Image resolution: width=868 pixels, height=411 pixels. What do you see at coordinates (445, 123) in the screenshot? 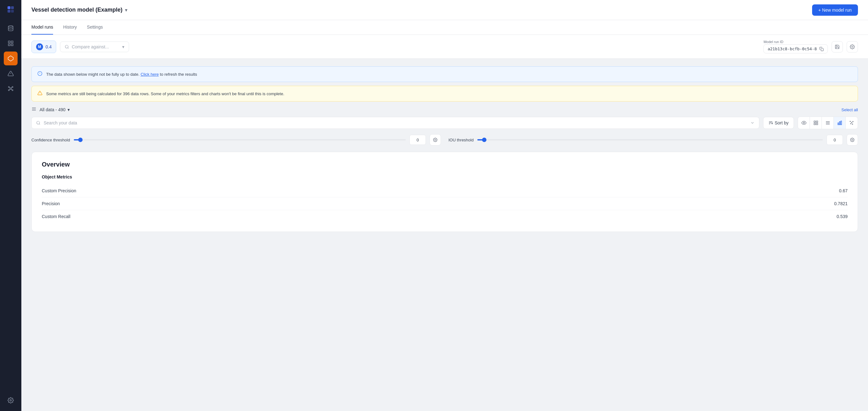
I see `search-sort-bar: Sort by` at bounding box center [445, 123].